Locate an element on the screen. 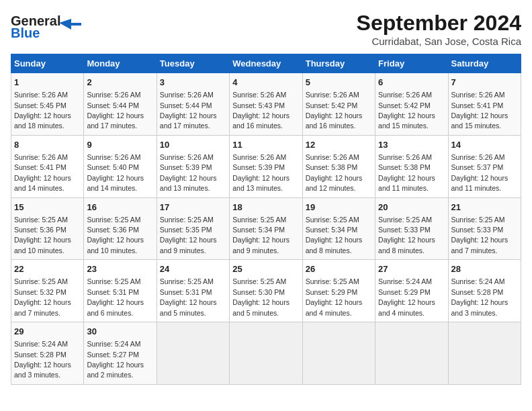  day-info: Sunrise: 5:25 AM Sunset: 5:32 PM Dayligh… is located at coordinates (43, 297).